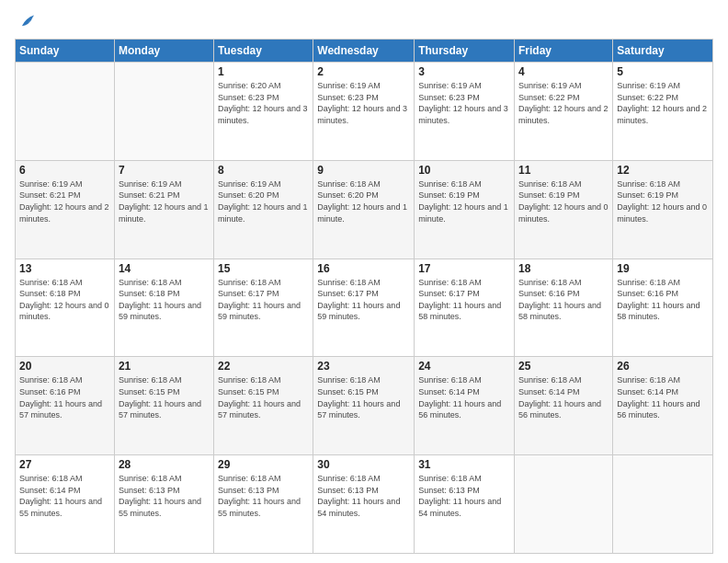 This screenshot has height=563, width=728. What do you see at coordinates (164, 465) in the screenshot?
I see `day-number: 28` at bounding box center [164, 465].